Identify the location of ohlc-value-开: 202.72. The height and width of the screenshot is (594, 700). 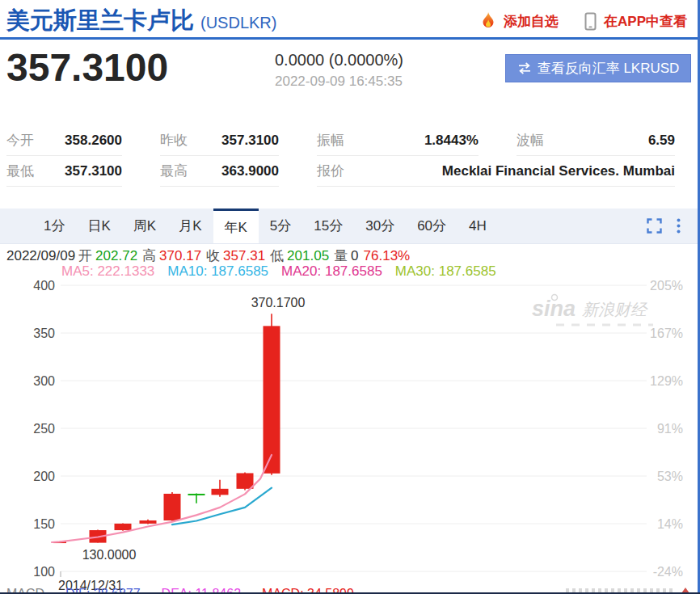
(116, 255).